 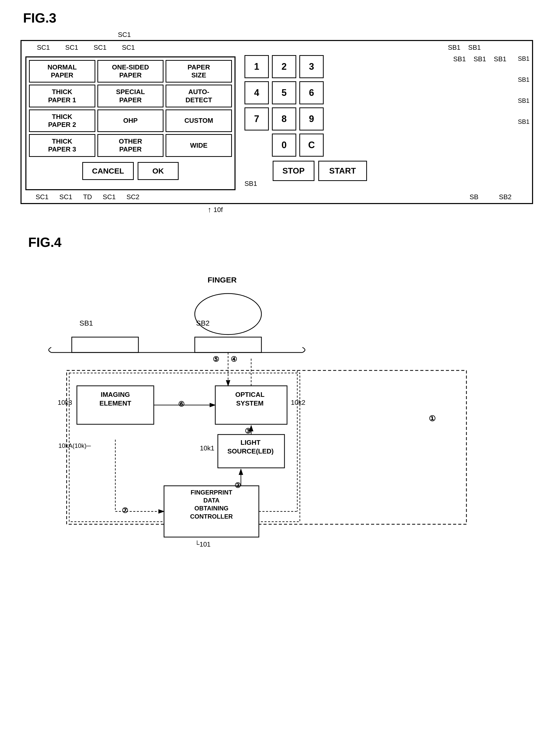 What do you see at coordinates (181, 404) in the screenshot?
I see `circle6-label: ⑥` at bounding box center [181, 404].